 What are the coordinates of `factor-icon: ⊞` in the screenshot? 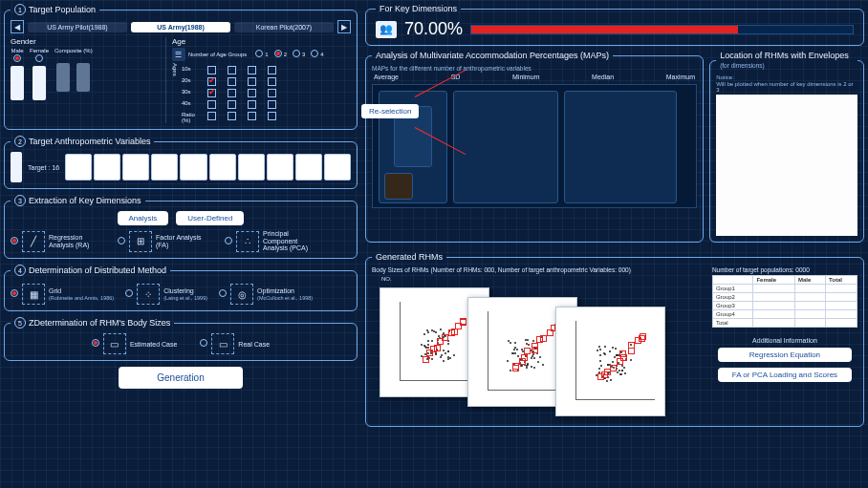 It's located at (141, 242).